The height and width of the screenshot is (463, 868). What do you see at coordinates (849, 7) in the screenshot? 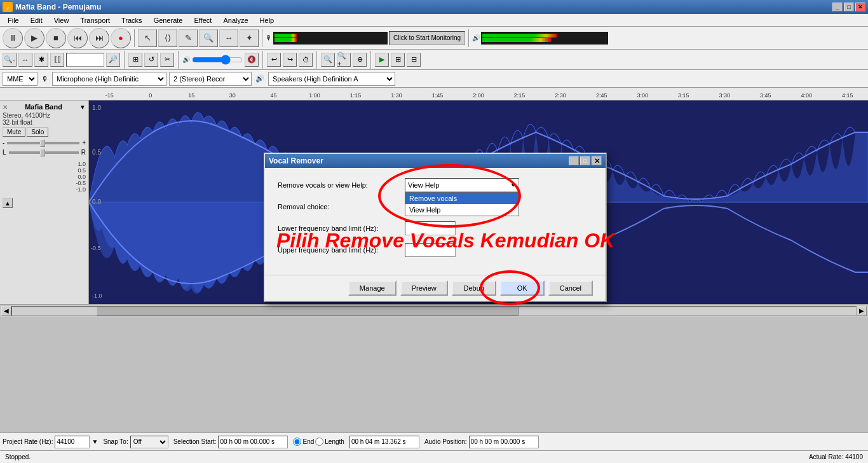
I see `maximize-button: □` at bounding box center [849, 7].